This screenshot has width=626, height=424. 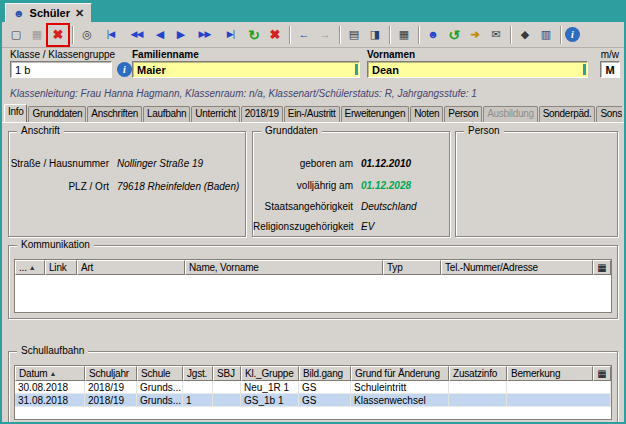 I want to click on kommunikation-grid-header: ...▲ Link Art Name, Vorname Typ Tel.-Num…, so click(x=313, y=268).